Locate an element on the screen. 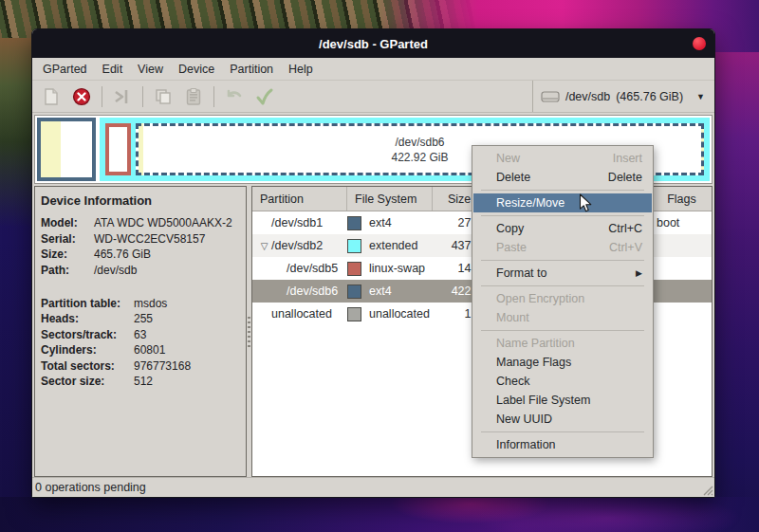 This screenshot has width=759, height=532. partition-size: 437. is located at coordinates (454, 246).